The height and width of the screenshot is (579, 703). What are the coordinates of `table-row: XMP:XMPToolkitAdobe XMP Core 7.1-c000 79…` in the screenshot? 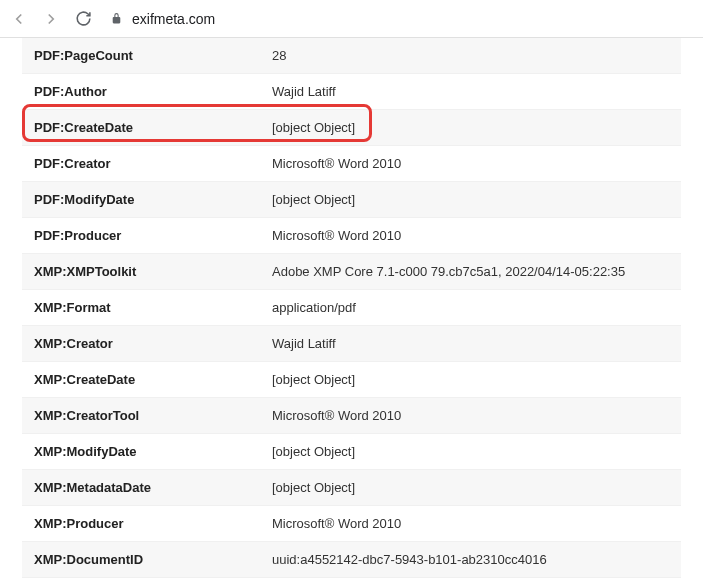 It's located at (352, 272).